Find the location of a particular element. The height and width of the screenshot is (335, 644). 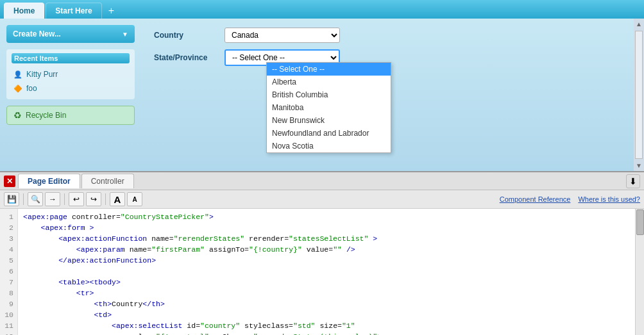

font-small-button: A is located at coordinates (135, 199).